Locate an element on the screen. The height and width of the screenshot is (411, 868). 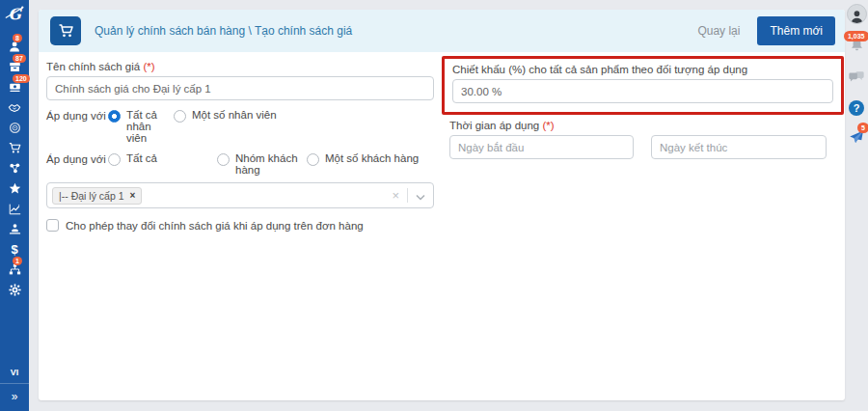
select-controls: × is located at coordinates (409, 196).